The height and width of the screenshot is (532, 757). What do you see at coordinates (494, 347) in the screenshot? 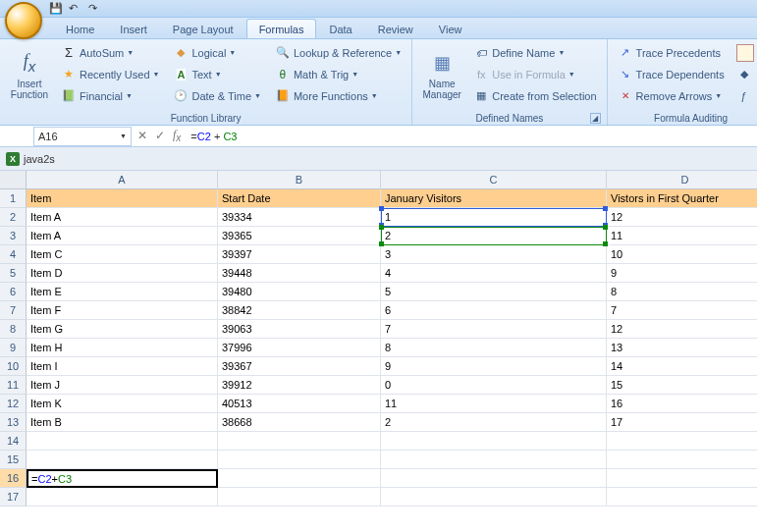
I see `cell: 8` at bounding box center [494, 347].